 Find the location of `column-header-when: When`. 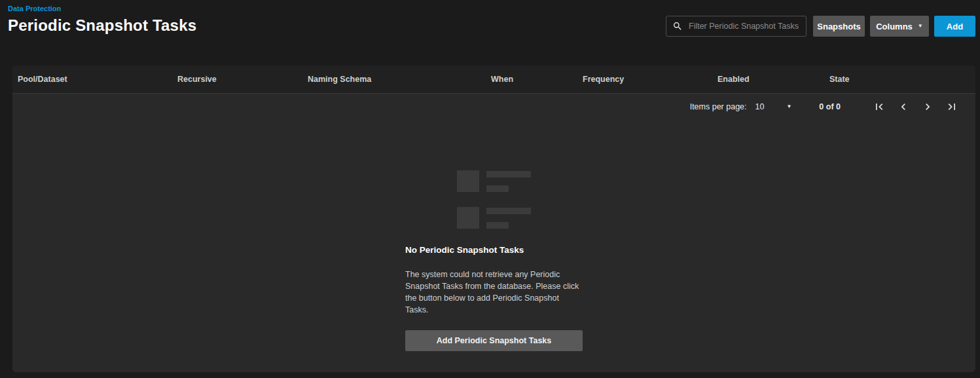

column-header-when: When is located at coordinates (532, 79).